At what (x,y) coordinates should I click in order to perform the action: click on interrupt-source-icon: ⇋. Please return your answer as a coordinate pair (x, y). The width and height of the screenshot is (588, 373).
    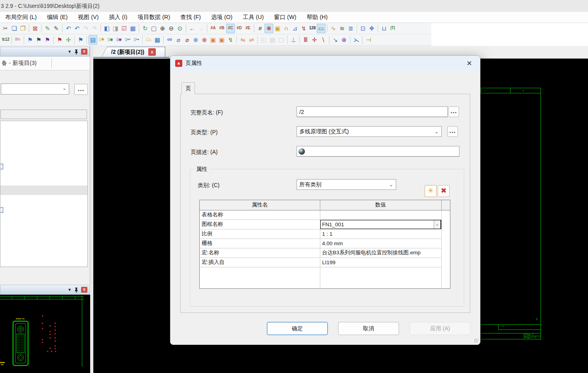
    Looking at the image, I should click on (243, 40).